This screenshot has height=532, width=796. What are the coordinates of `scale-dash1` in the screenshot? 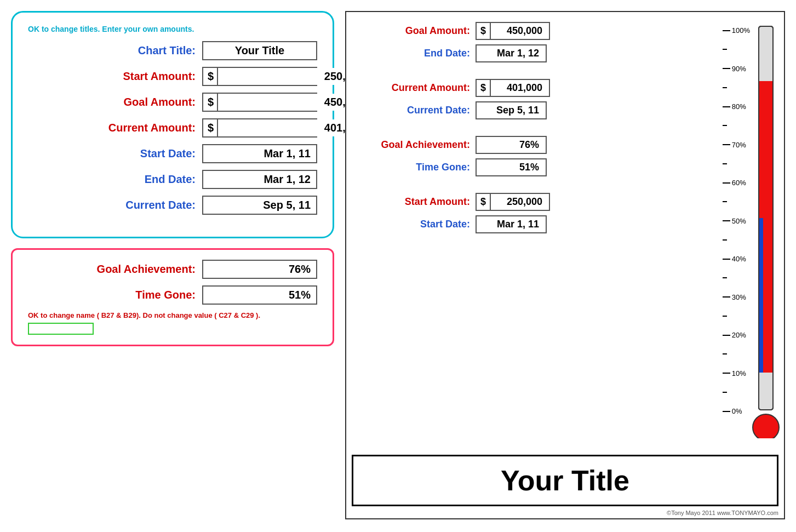 It's located at (736, 49).